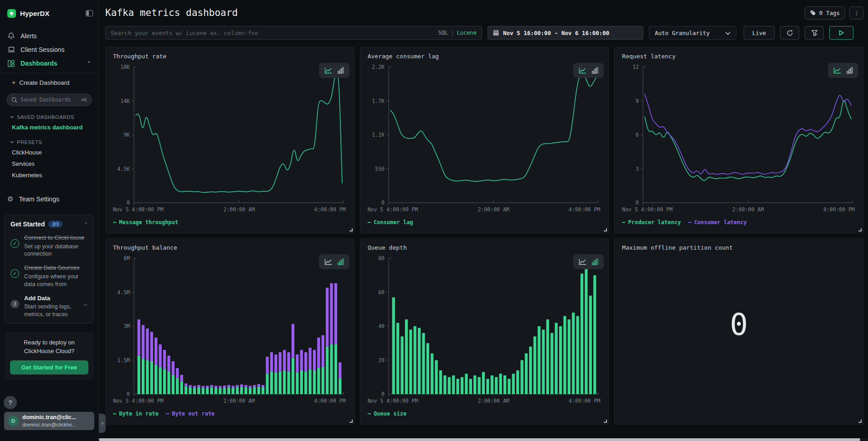  Describe the element at coordinates (49, 246) in the screenshot. I see `get-started-step: ✓ Connect to ClickHouse Set up your data…` at that location.